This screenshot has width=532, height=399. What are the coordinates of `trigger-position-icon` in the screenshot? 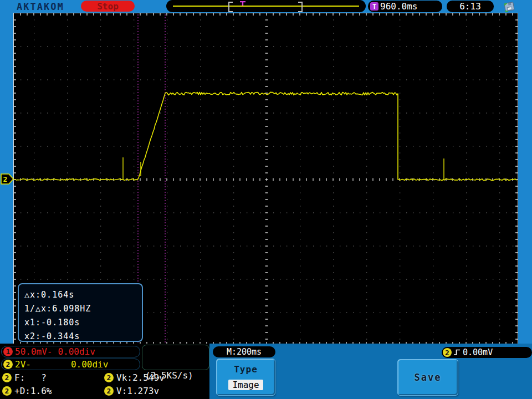 It's located at (243, 3).